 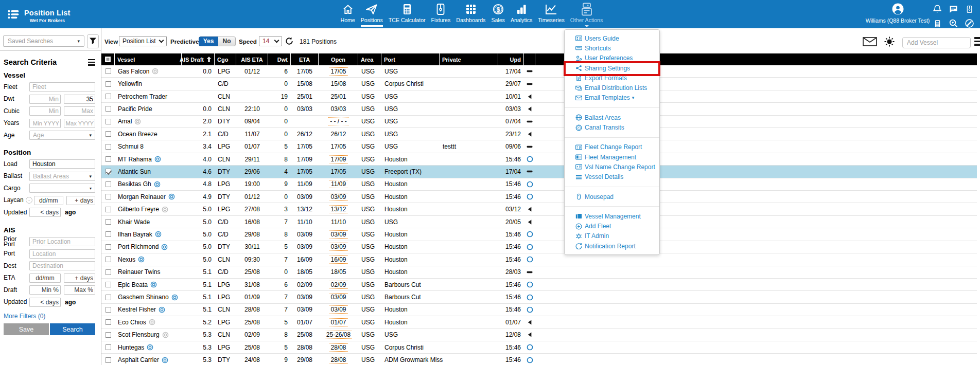 What do you see at coordinates (889, 42) in the screenshot?
I see `brightness-icon` at bounding box center [889, 42].